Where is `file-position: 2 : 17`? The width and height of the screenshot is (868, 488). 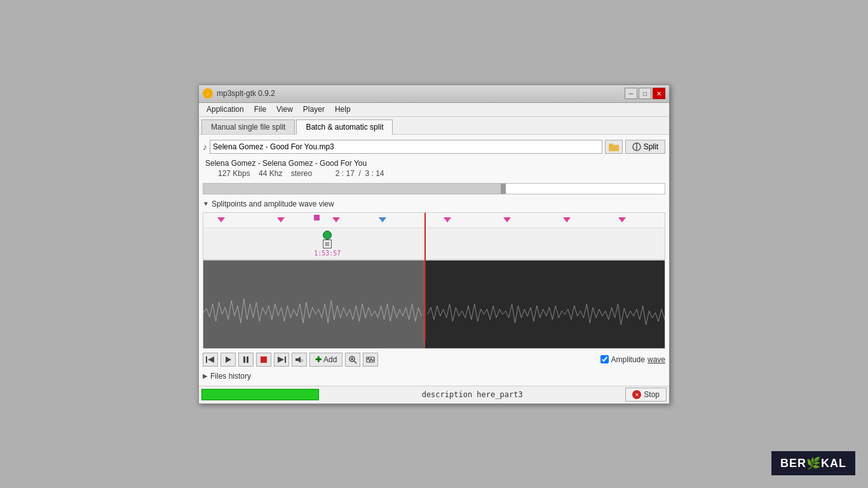 file-position: 2 : 17 is located at coordinates (345, 173).